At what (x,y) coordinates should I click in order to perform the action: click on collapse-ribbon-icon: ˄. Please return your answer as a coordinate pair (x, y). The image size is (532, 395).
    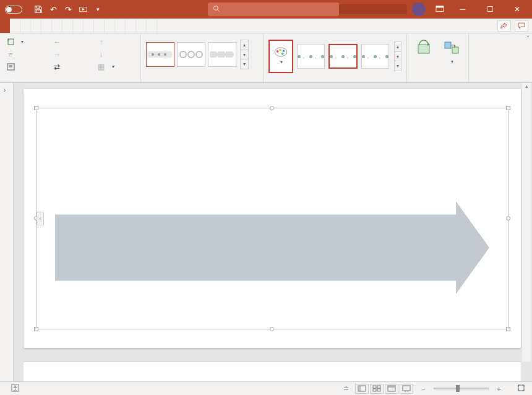
    Looking at the image, I should click on (528, 38).